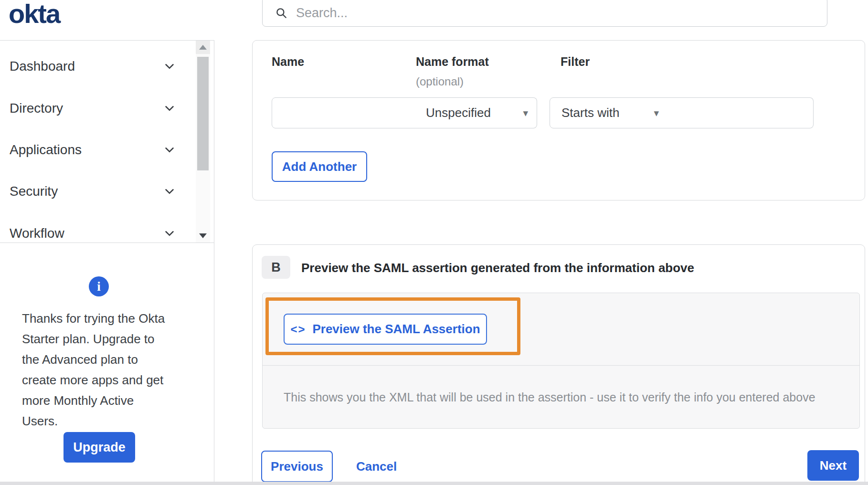  What do you see at coordinates (590, 113) in the screenshot?
I see `filter-operator-select-value: Starts with` at bounding box center [590, 113].